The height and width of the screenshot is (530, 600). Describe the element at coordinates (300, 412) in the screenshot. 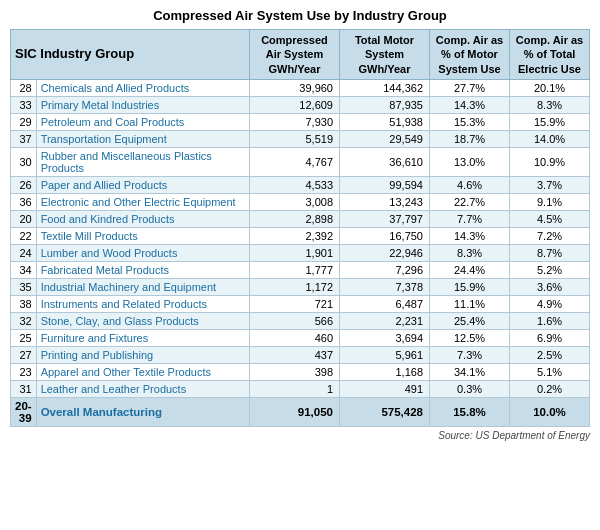

I see `total-row: 20-39 Overall Manufacturing 91,050 575,4…` at that location.